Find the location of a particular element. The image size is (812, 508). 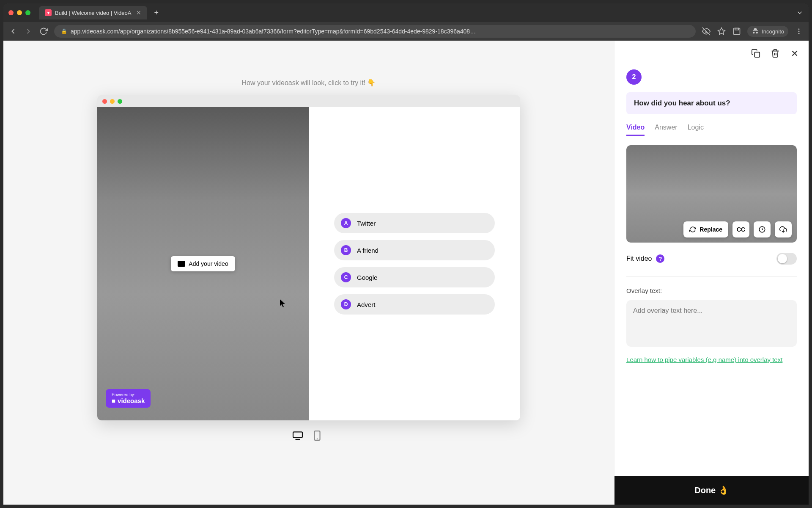

url-input: 🔒 app.videoask.com/app/organizations/8b9… is located at coordinates (375, 31).